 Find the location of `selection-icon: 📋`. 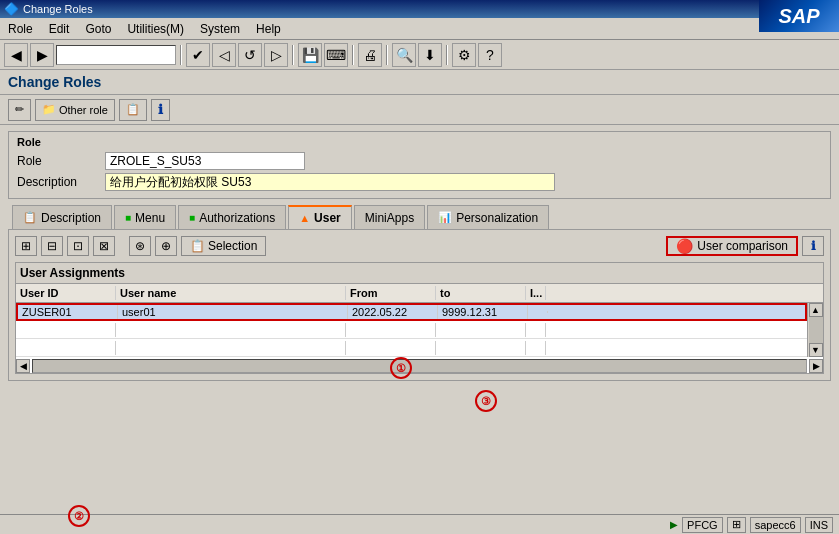

selection-icon: 📋 is located at coordinates (198, 246).